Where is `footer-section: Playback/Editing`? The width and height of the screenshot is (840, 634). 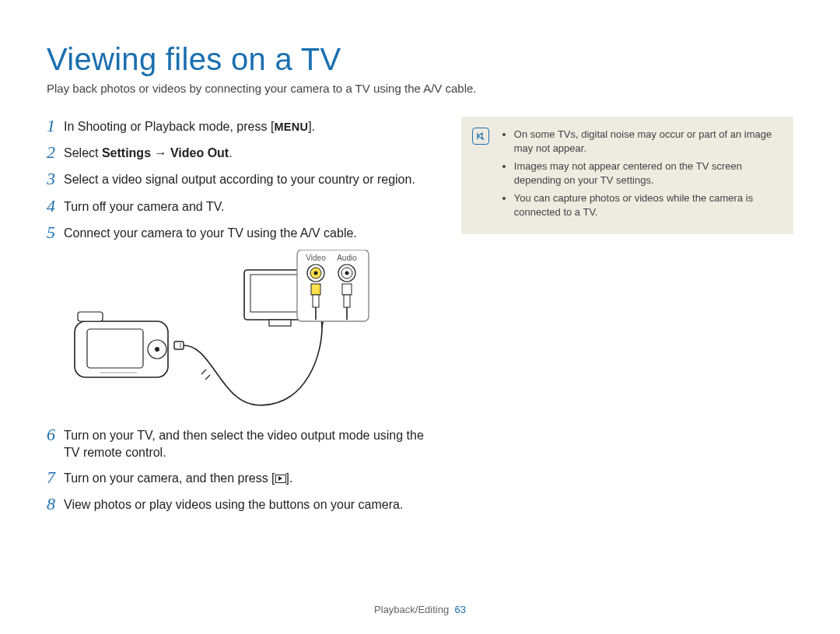 footer-section: Playback/Editing is located at coordinates (411, 610).